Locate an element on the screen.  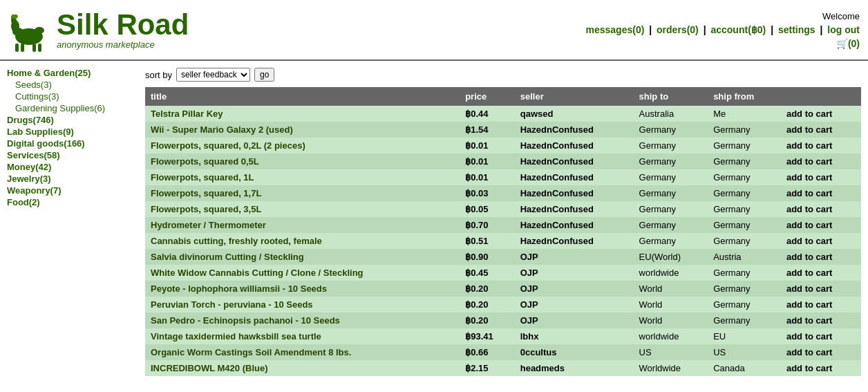
sidebar-item-1: Seeds(3) is located at coordinates (77, 84).